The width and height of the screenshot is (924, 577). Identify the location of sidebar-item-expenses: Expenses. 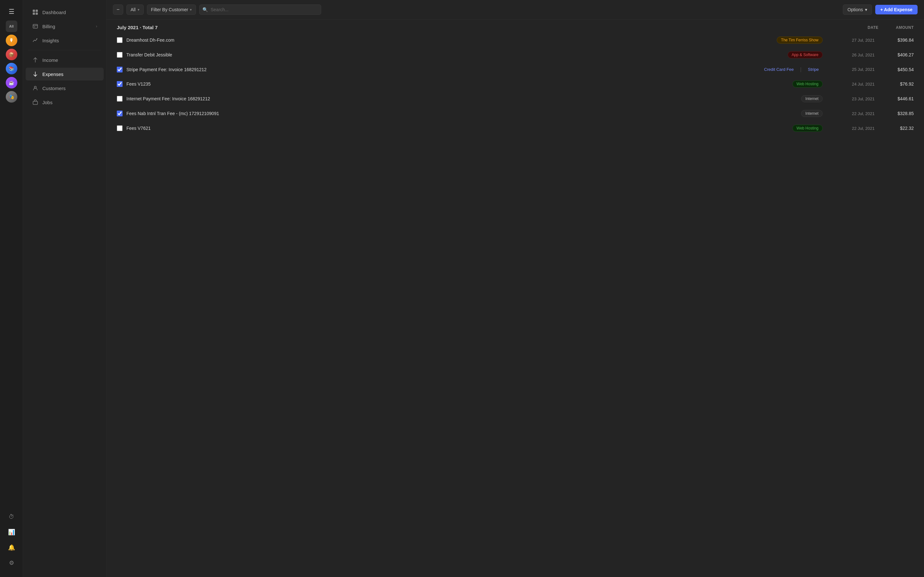
(65, 74).